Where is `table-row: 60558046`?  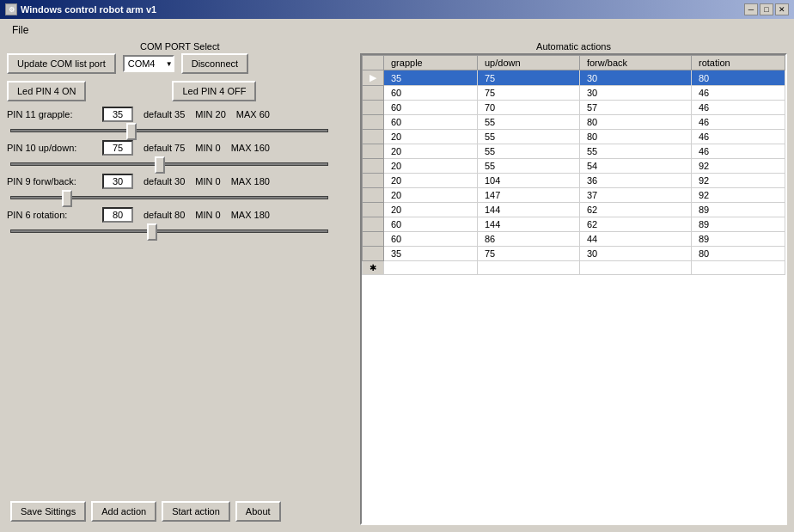
table-row: 60558046 is located at coordinates (574, 122).